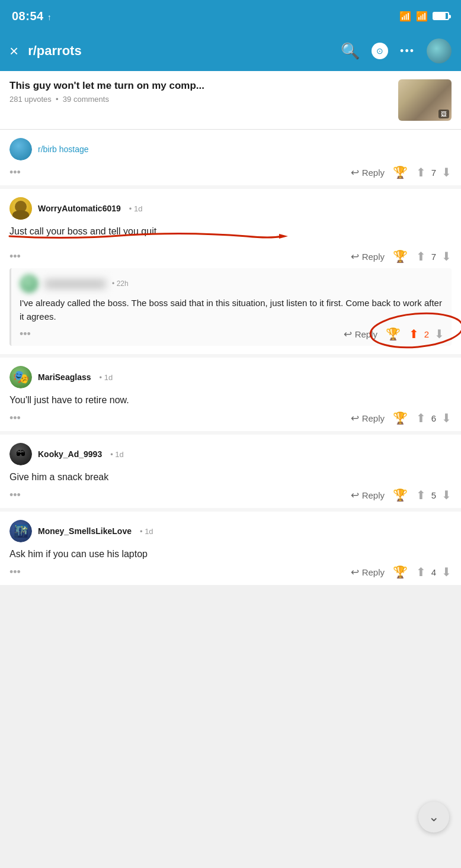  What do you see at coordinates (21, 531) in the screenshot?
I see `avatar: 🌃` at bounding box center [21, 531].